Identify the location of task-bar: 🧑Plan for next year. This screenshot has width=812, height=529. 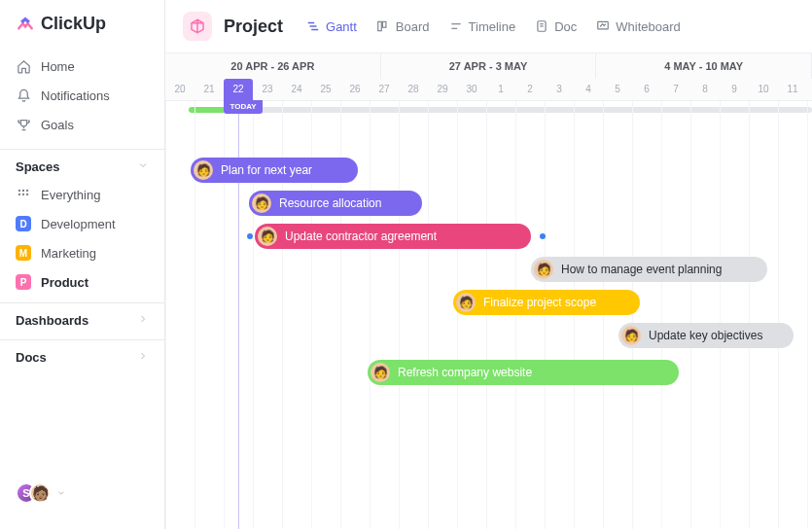
(274, 170).